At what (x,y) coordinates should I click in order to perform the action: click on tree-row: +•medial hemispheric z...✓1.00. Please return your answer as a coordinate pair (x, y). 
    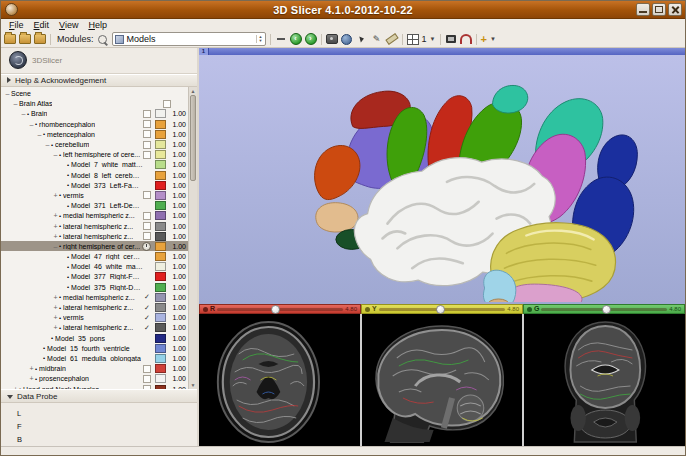
    Looking at the image, I should click on (95, 297).